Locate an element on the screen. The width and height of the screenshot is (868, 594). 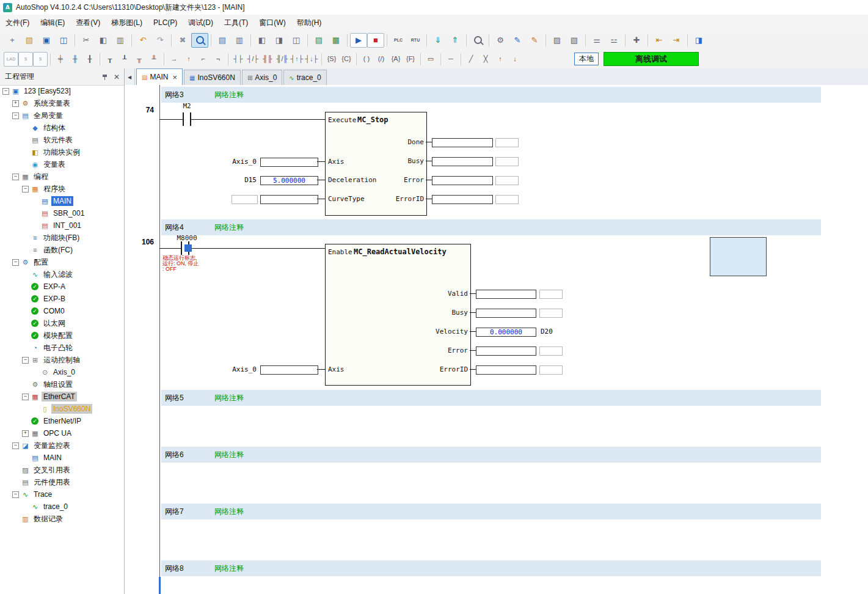
network-header-6: 网络6网络注释 is located at coordinates (491, 455).